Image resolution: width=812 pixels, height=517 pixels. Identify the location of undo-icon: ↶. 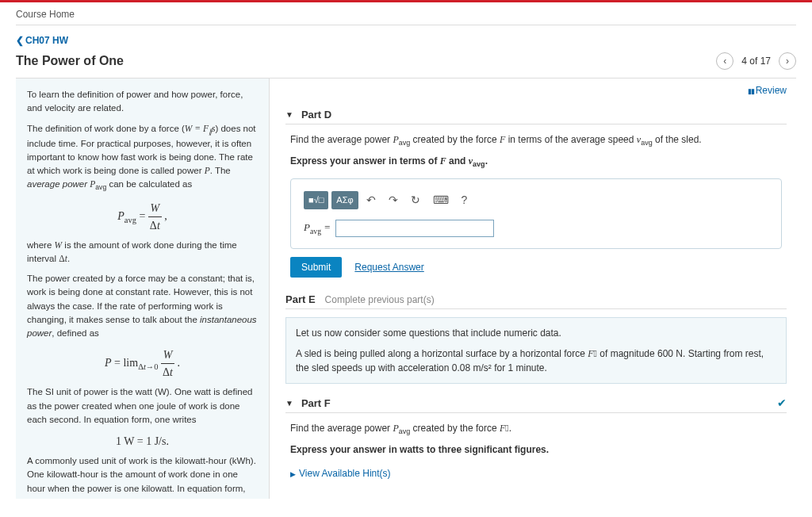
(371, 200).